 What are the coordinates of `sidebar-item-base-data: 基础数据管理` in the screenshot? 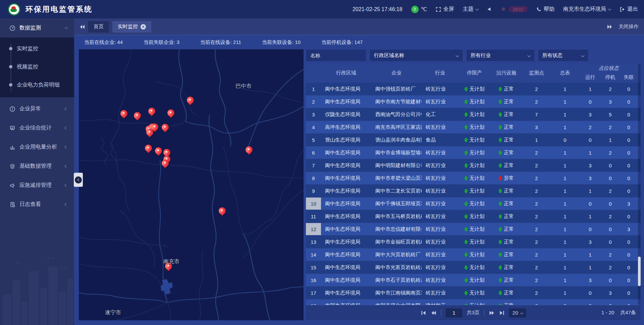 It's located at (37, 166).